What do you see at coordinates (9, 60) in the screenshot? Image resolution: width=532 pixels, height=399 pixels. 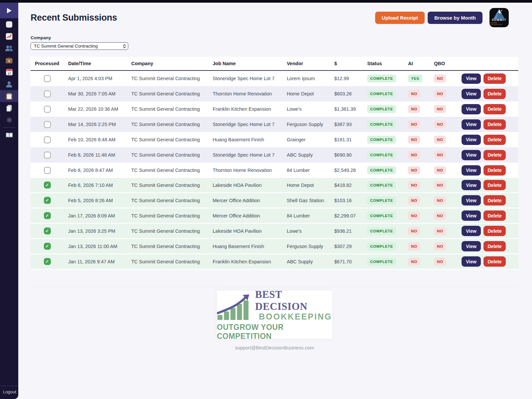 I see `sidebar-item-jobs` at bounding box center [9, 60].